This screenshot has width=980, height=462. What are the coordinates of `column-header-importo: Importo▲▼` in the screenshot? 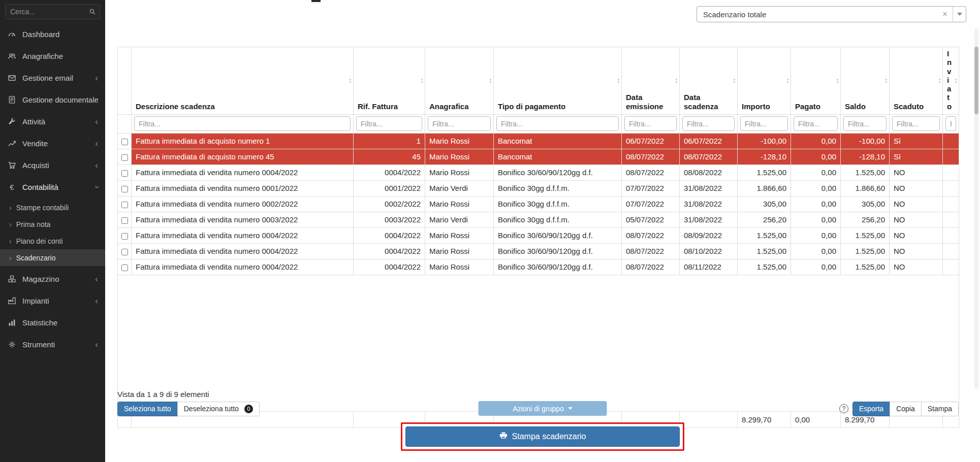 It's located at (764, 81).